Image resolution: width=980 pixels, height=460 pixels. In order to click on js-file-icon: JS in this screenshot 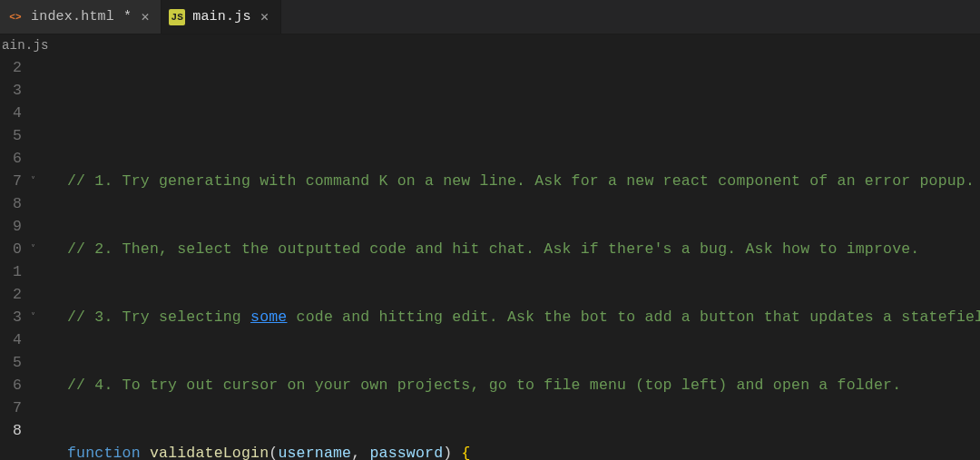, I will do `click(177, 17)`.